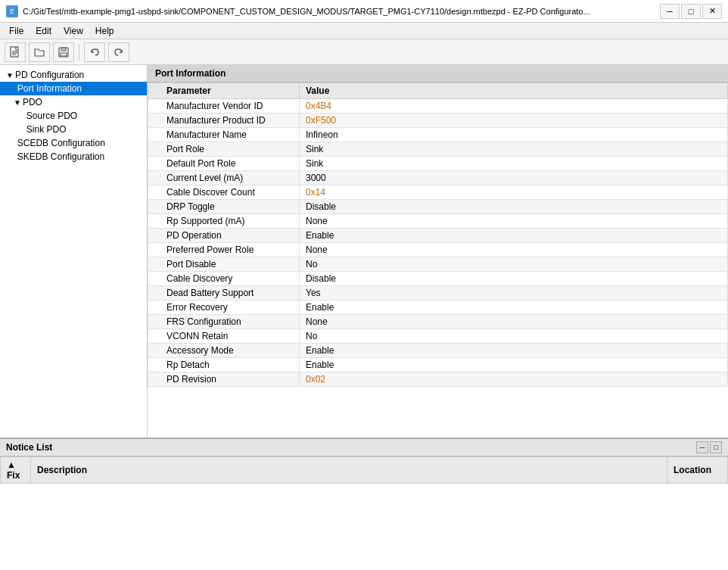  What do you see at coordinates (224, 221) in the screenshot?
I see `param-cell: Rp Supported (mA)` at bounding box center [224, 221].